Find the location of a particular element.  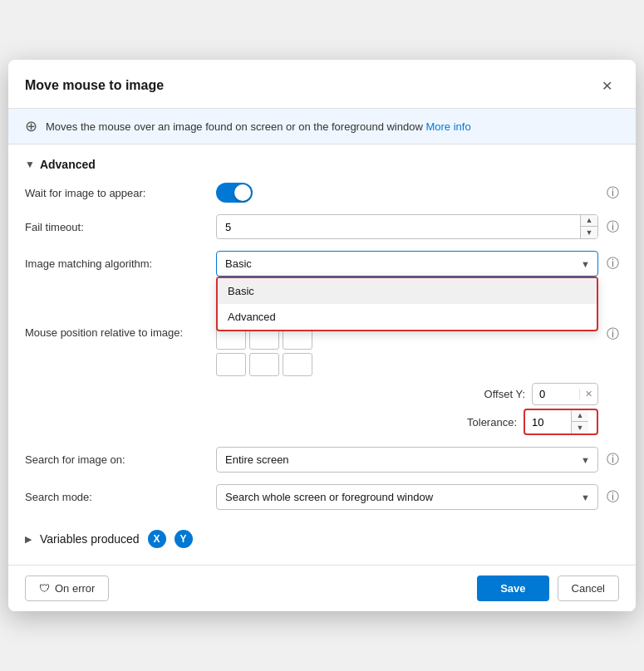

cancel-button: Cancel is located at coordinates (588, 588).